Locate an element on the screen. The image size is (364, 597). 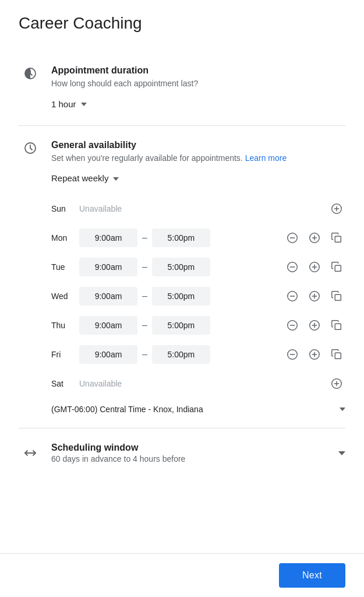
day-label-mon: Mon is located at coordinates (65, 238).